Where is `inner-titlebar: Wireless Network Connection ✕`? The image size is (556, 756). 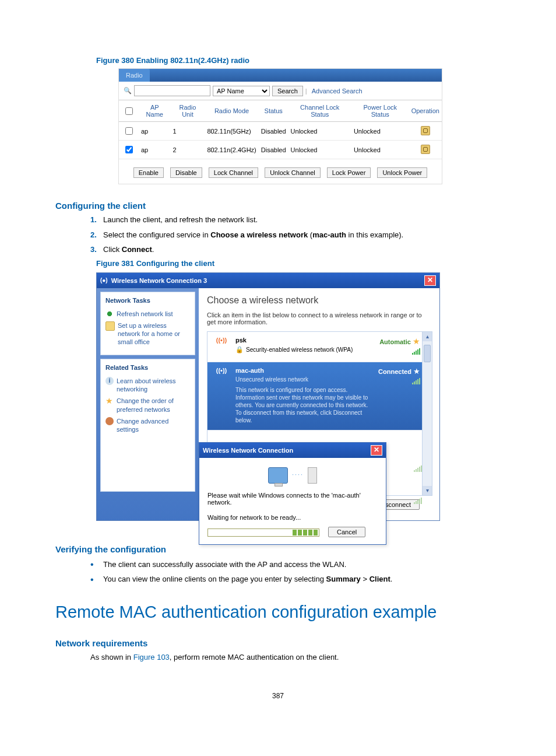
inner-titlebar: Wireless Network Connection ✕ is located at coordinates (293, 450).